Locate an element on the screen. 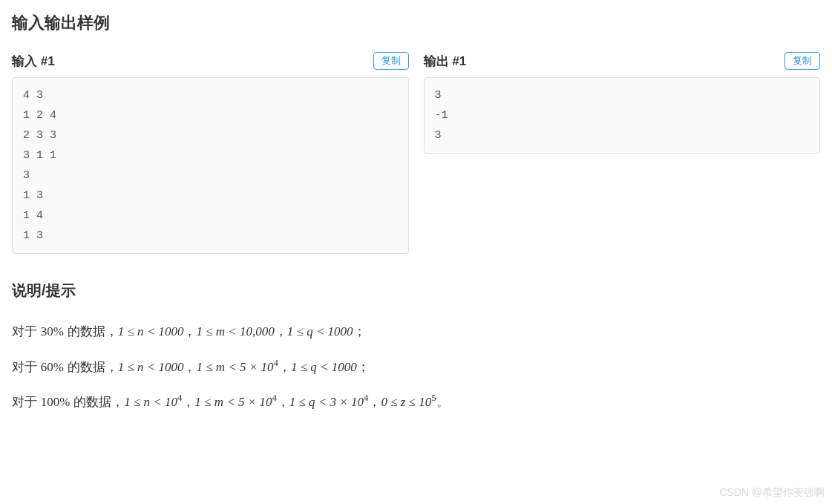  hint-3-c2: 1 ≤ m < 5 × 104 is located at coordinates (235, 402).